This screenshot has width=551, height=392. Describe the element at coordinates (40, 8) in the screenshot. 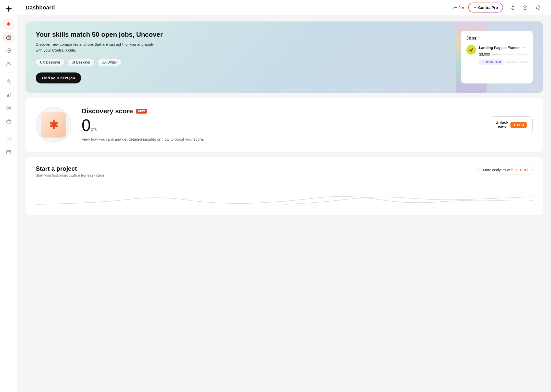

I see `page-title: Dashboard` at that location.